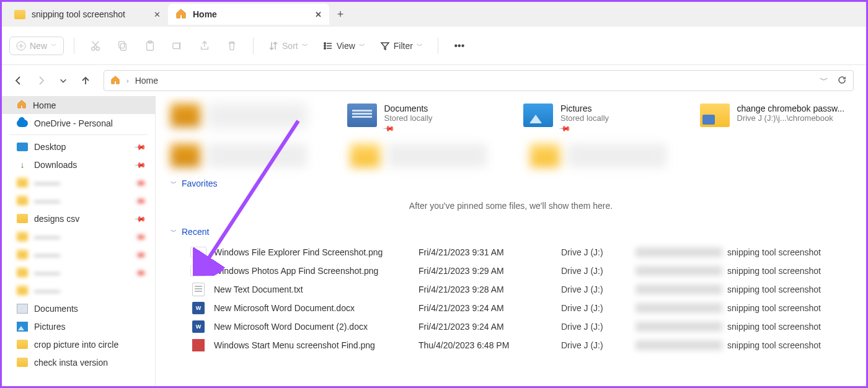 The width and height of the screenshot is (868, 388). What do you see at coordinates (598, 289) in the screenshot?
I see `file-location: Drive J (J:)` at bounding box center [598, 289].